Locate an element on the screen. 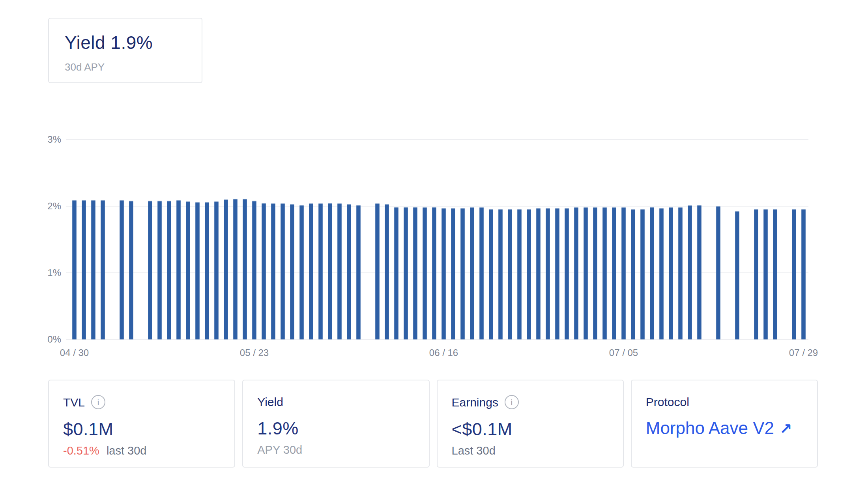  stat-card-subtext: Last 30d is located at coordinates (530, 451).